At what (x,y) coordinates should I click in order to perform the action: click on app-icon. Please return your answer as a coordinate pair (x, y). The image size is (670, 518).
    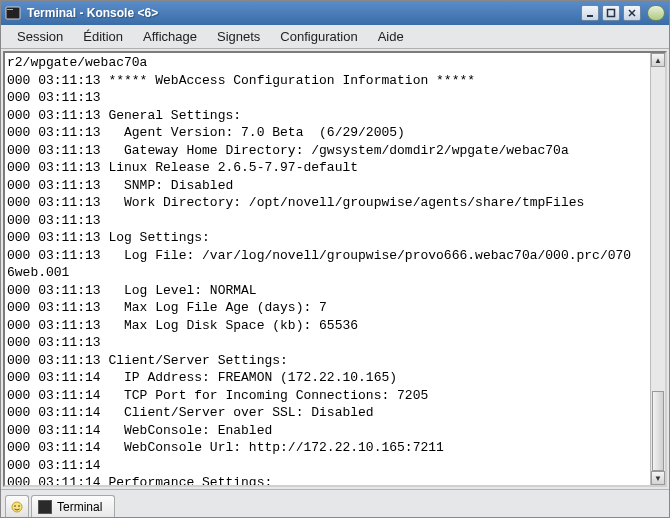
    Looking at the image, I should click on (13, 13).